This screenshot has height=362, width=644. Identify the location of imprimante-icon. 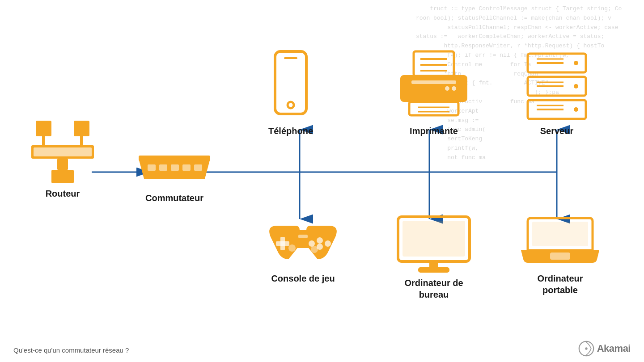
(434, 87).